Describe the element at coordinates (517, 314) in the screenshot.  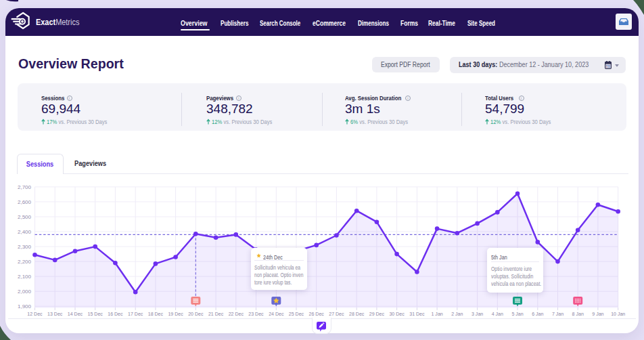
I see `svg-text: 5 Jan` at that location.